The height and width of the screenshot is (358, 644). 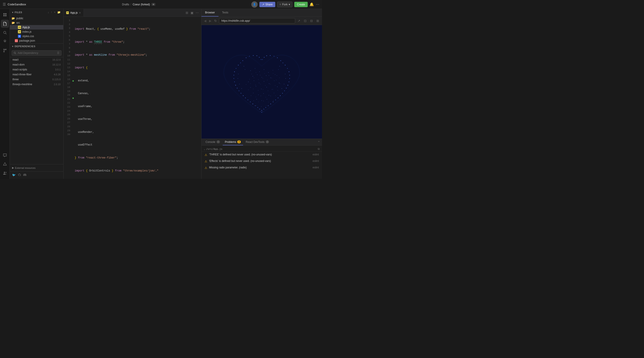 I want to click on browser-expand-btn: ⊞, so click(x=318, y=21).